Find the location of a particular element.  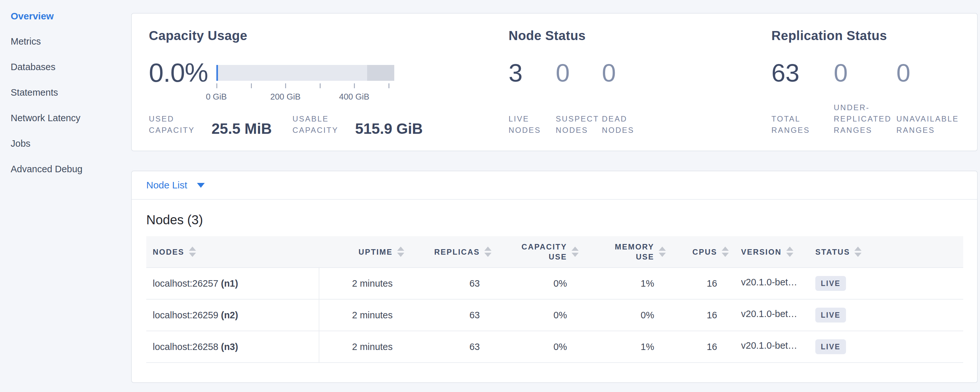

table-row-node-2: localhost:26259 (n2) 2 minutes 63 0% 0% … is located at coordinates (555, 315).